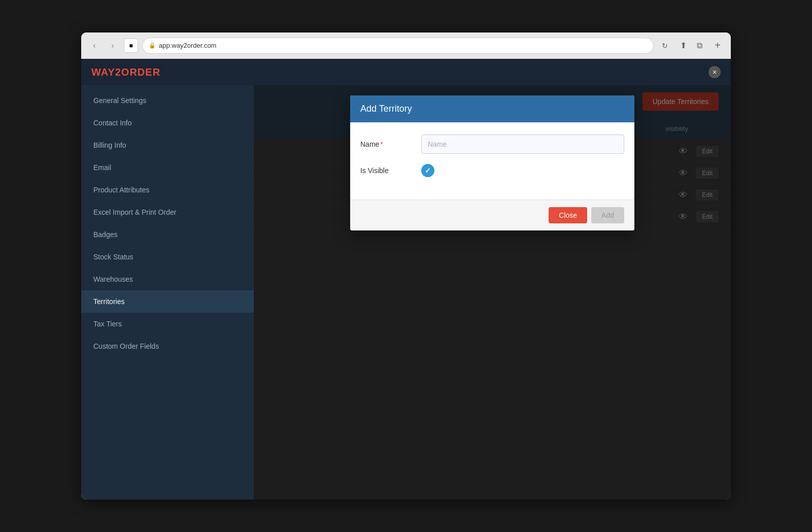 This screenshot has width=812, height=532. I want to click on reload-button: ↻, so click(665, 46).